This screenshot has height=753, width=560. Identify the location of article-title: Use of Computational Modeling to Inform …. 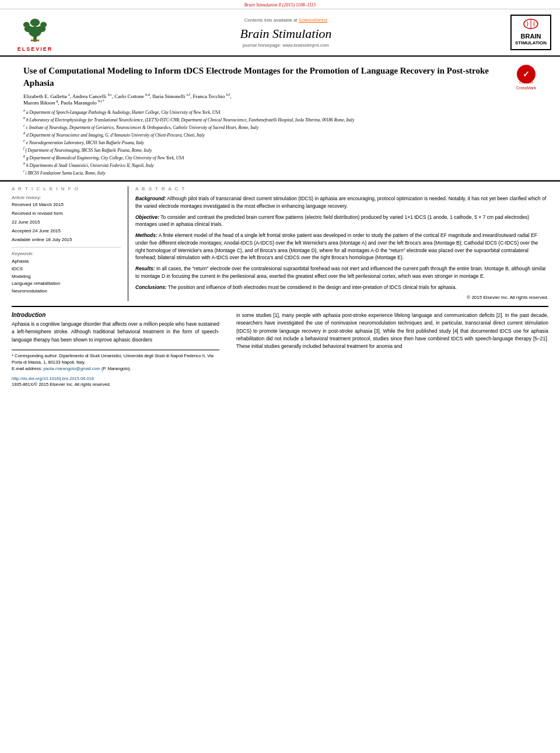
(267, 77).